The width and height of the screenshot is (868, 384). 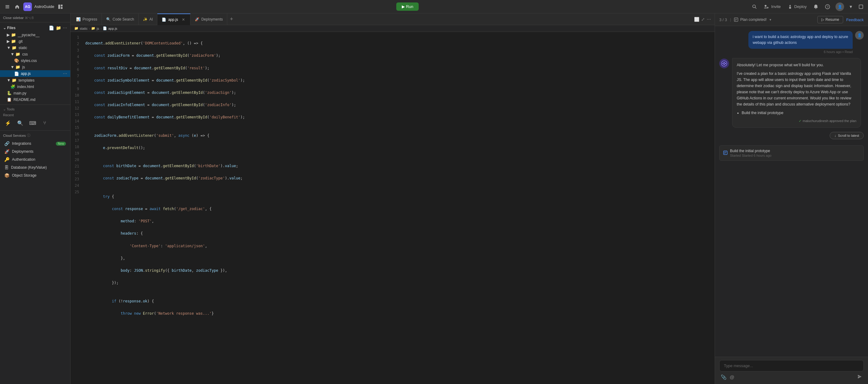 I want to click on new-file-btn: 📄, so click(x=51, y=28).